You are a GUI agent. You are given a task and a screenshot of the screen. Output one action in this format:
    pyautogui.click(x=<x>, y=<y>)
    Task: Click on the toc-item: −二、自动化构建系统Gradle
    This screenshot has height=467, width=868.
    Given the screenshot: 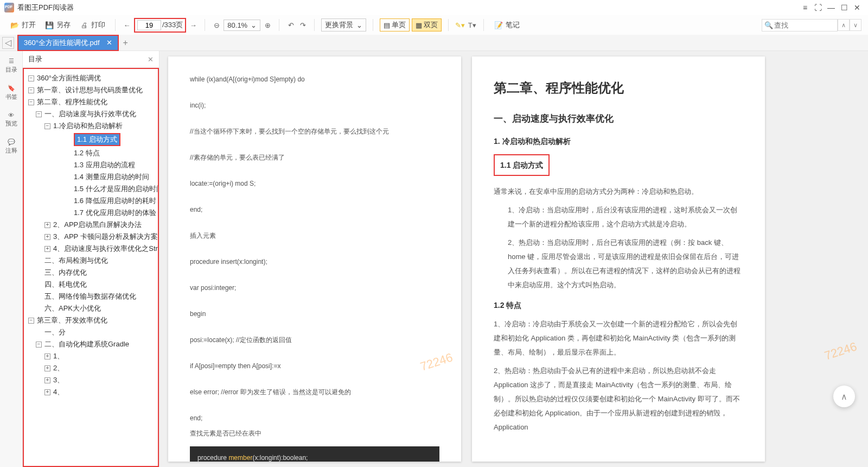 What is the action you would take?
    pyautogui.click(x=91, y=344)
    